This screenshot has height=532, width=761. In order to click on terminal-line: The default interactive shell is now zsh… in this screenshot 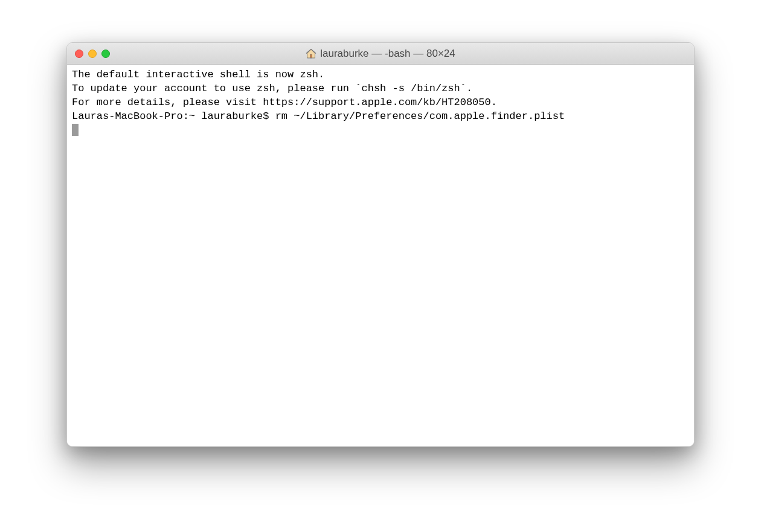, I will do `click(380, 75)`.